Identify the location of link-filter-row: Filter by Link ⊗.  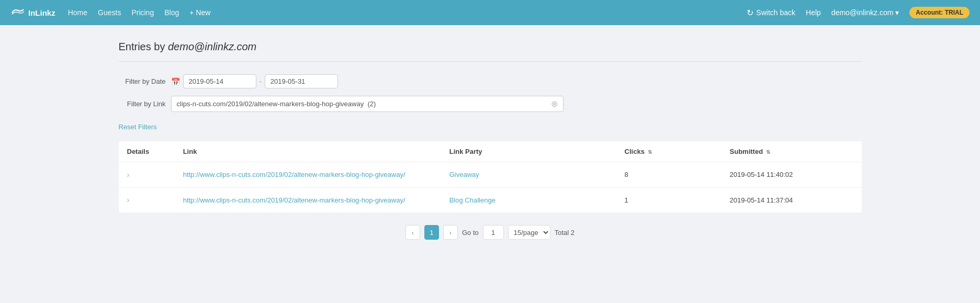
(490, 104).